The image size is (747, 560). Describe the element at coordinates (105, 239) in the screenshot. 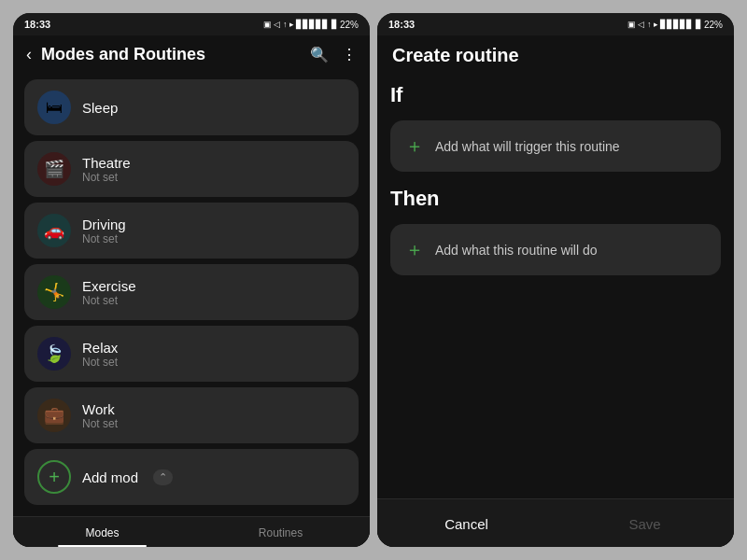

I see `driving-sub: Not set` at that location.